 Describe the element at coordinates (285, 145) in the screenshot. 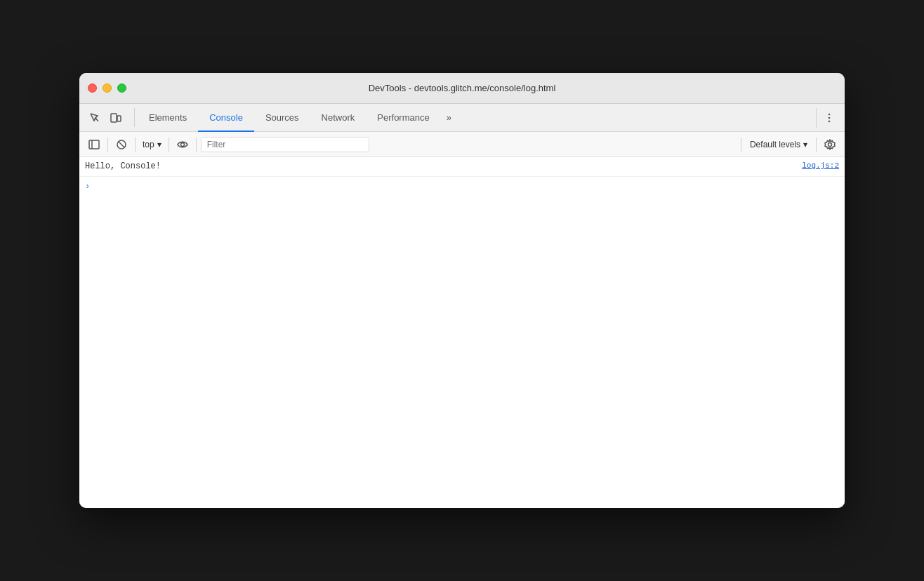

I see `filter-input` at that location.